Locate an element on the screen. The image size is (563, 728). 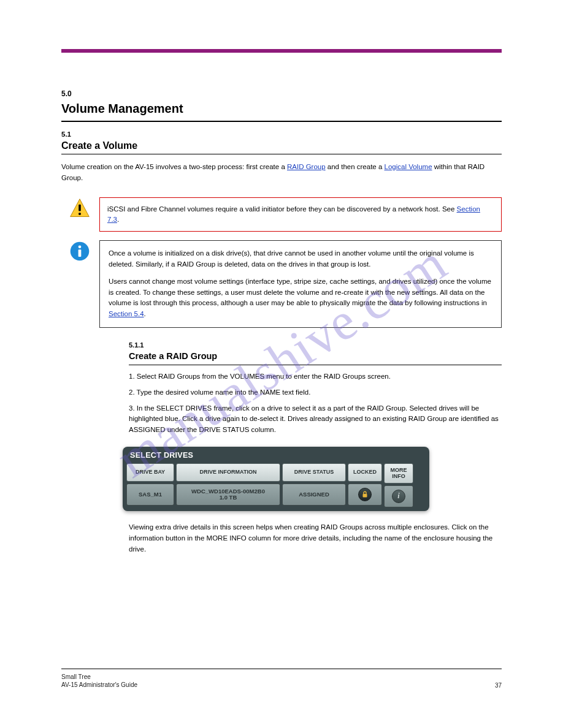
cell-more: i is located at coordinates (399, 496).